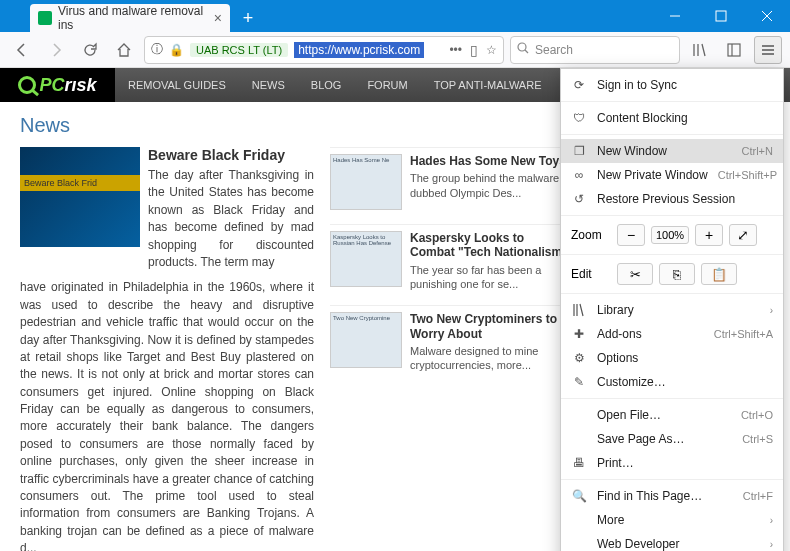 Image resolution: width=790 pixels, height=551 pixels. I want to click on paint-icon: ✎, so click(579, 382).